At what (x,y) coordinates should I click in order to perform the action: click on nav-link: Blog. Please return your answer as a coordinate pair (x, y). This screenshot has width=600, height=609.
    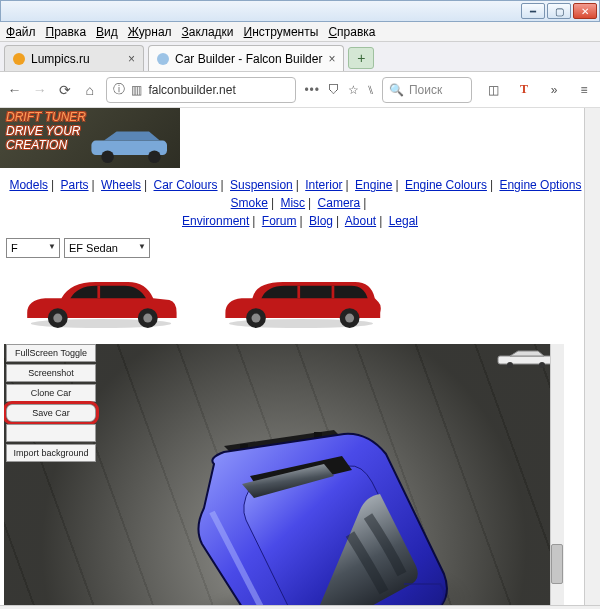
    Looking at the image, I should click on (321, 221).